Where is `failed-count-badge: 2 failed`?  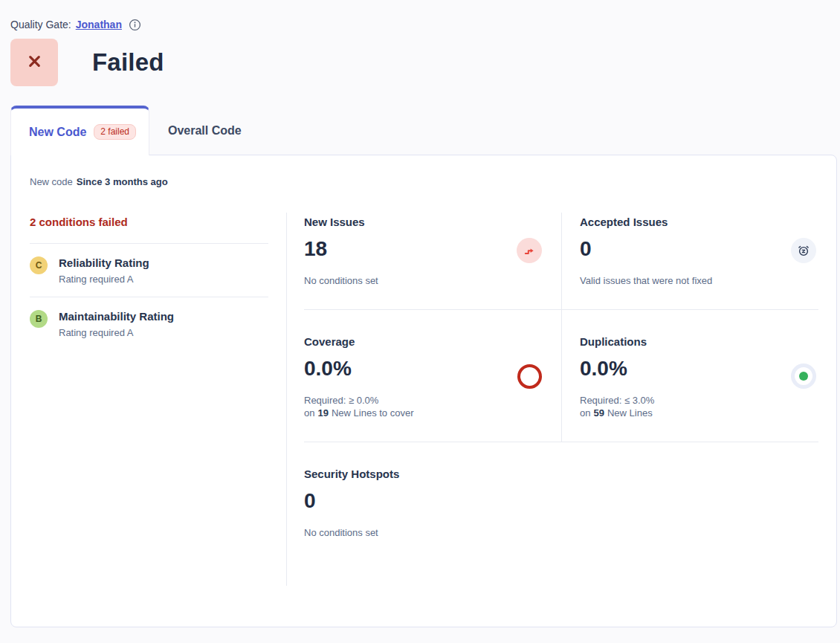
failed-count-badge: 2 failed is located at coordinates (114, 132).